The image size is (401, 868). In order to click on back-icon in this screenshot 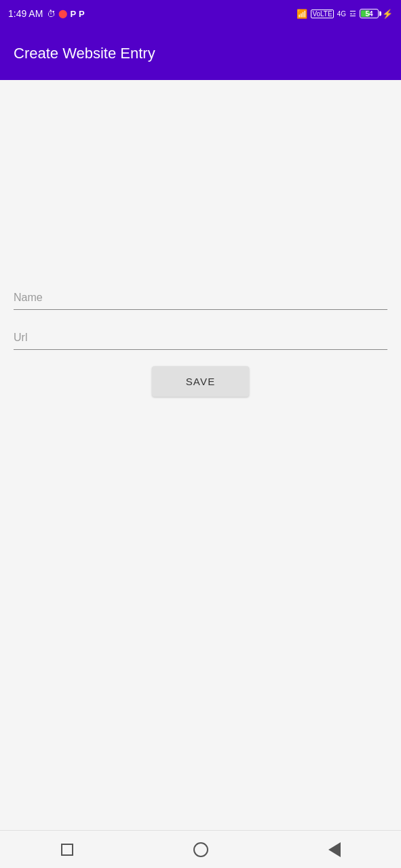, I will do `click(335, 850)`.